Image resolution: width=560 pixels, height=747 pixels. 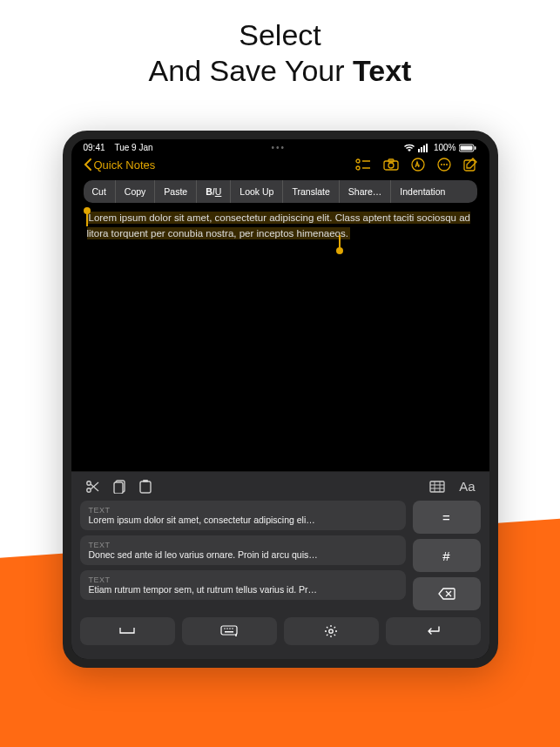 What do you see at coordinates (88, 165) in the screenshot?
I see `chevron-left-icon` at bounding box center [88, 165].